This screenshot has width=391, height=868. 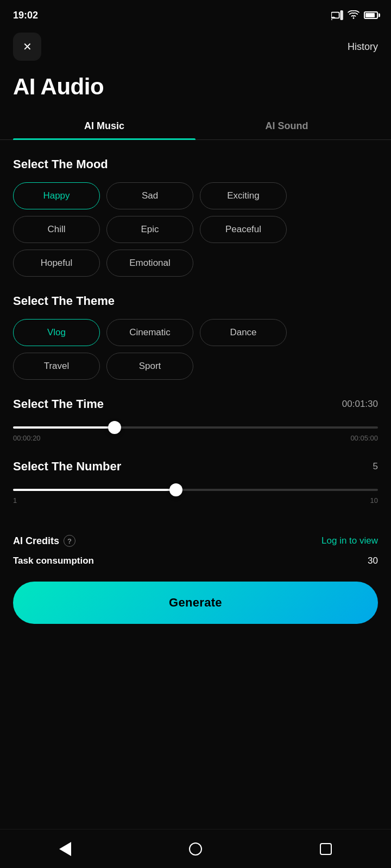 I want to click on status-time: 19:02, so click(x=26, y=15).